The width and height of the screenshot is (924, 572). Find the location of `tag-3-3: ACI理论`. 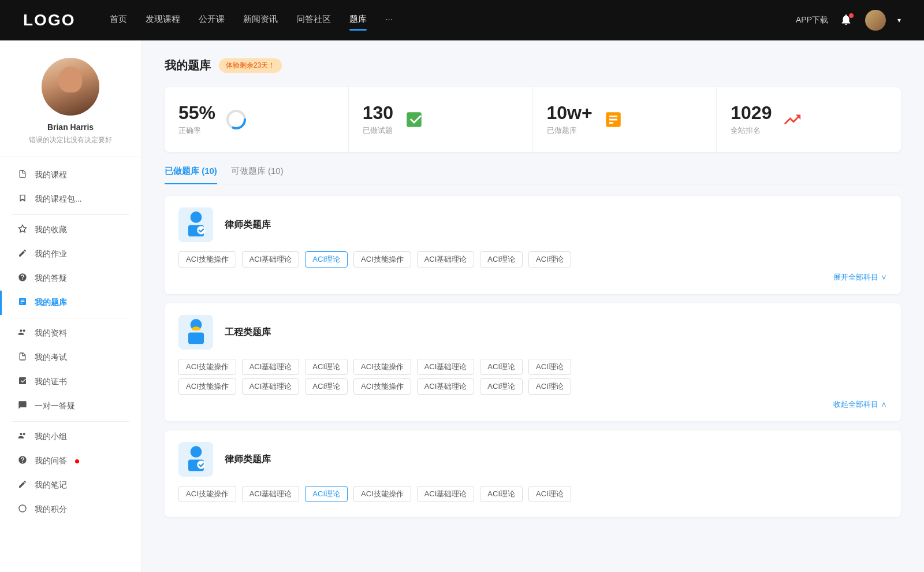

tag-3-3: ACI理论 is located at coordinates (326, 494).